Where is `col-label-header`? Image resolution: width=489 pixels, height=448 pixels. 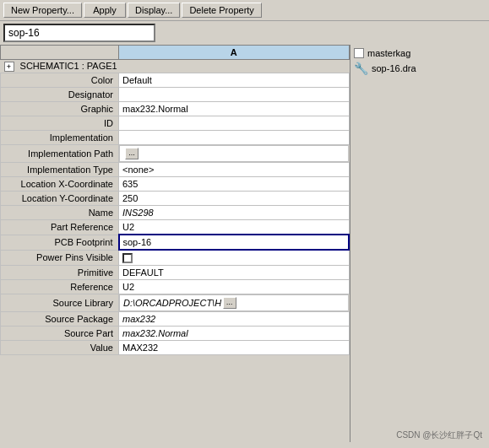
col-label-header is located at coordinates (60, 52).